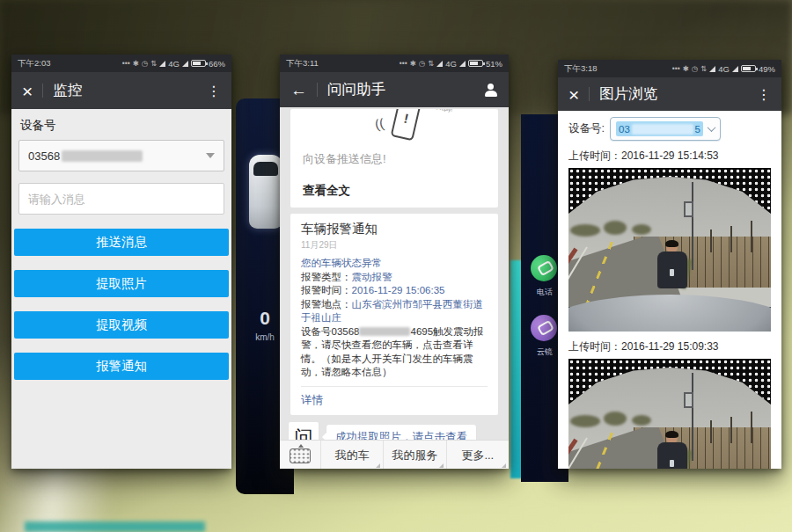 This screenshot has width=792, height=532. What do you see at coordinates (394, 90) in the screenshot?
I see `app-header: ← 问问助手` at bounding box center [394, 90].